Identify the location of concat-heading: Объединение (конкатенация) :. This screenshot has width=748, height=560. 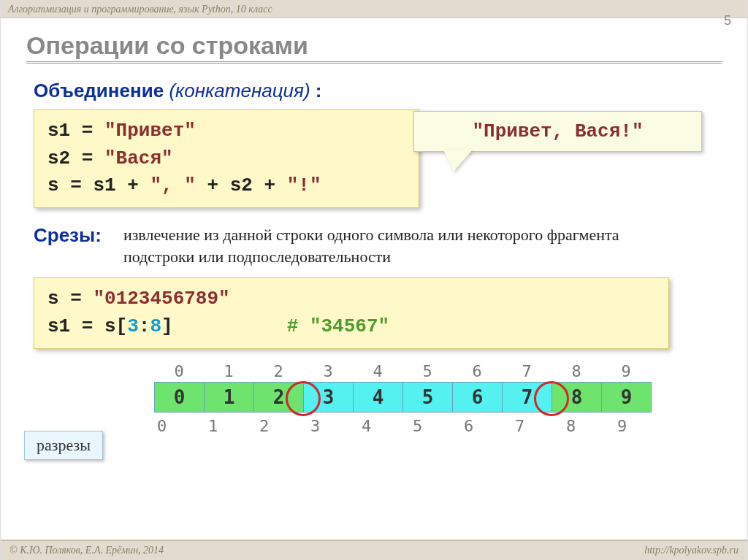
(375, 91).